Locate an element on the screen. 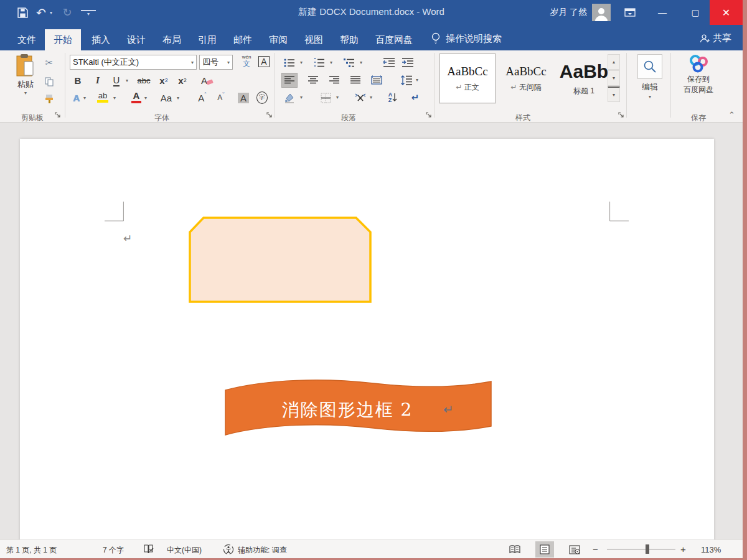 This screenshot has height=560, width=747. sort-button: A Z is located at coordinates (393, 98).